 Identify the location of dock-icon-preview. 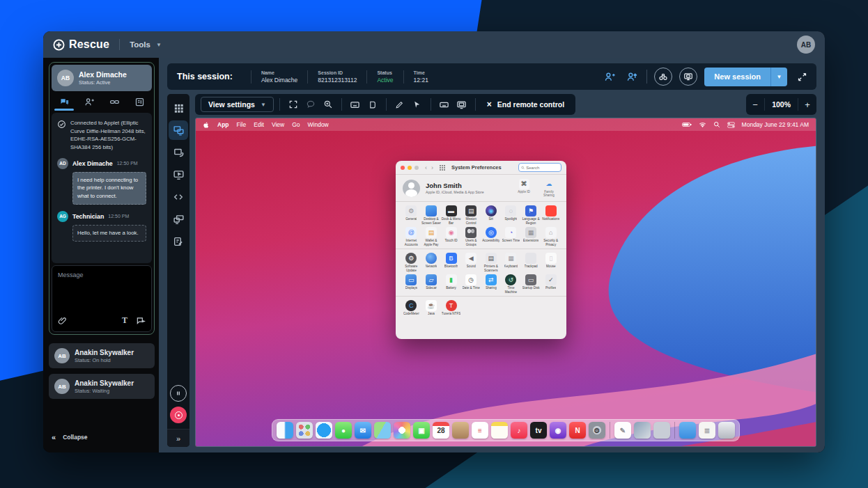
(642, 430).